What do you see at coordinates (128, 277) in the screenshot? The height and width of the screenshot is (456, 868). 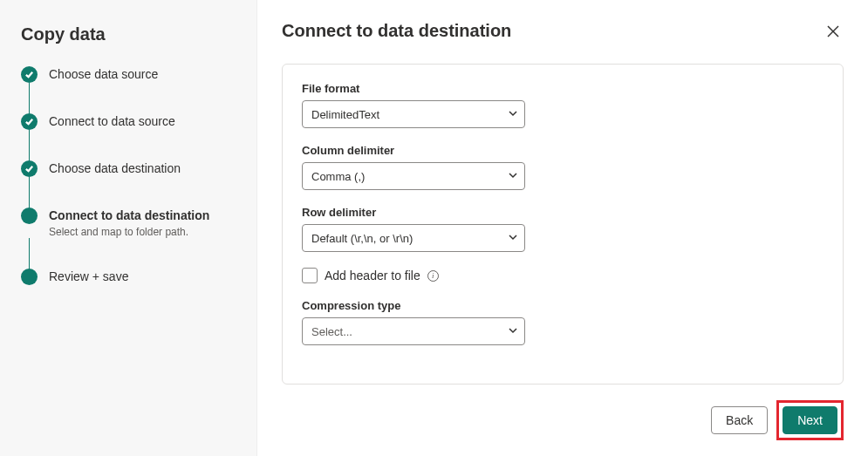 I see `step-review-save: Review + save` at bounding box center [128, 277].